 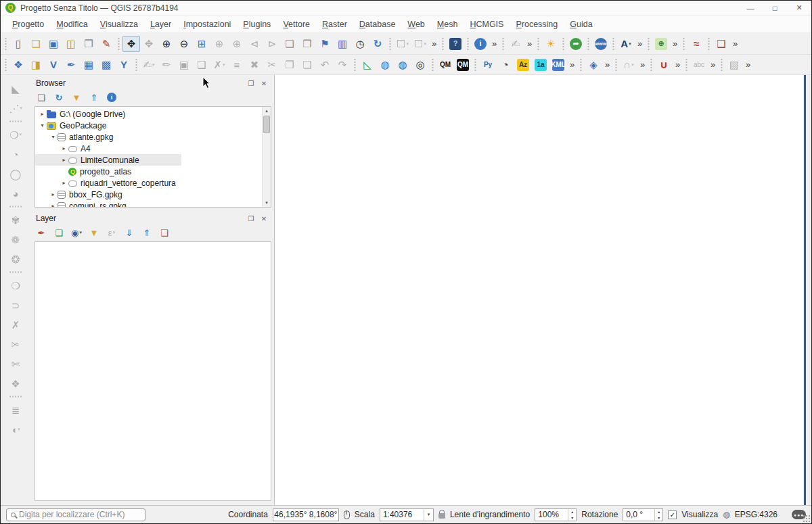 What do you see at coordinates (581, 24) in the screenshot?
I see `menu-guida: Guida` at bounding box center [581, 24].